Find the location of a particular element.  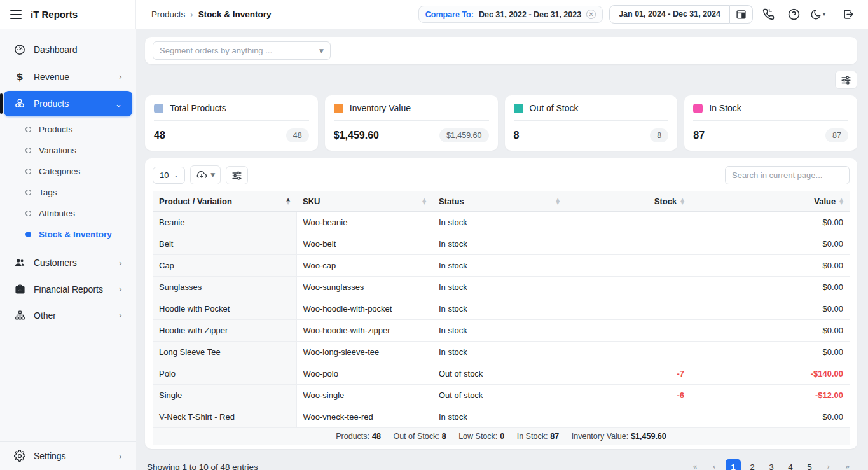

pagination-page-4: 4 is located at coordinates (790, 464).